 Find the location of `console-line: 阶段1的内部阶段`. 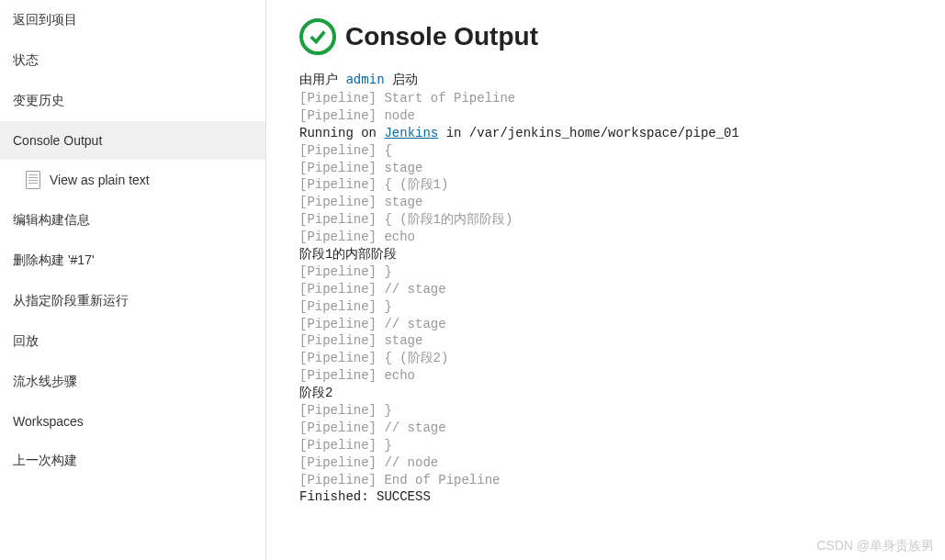

console-line: 阶段1的内部阶段 is located at coordinates (623, 255).